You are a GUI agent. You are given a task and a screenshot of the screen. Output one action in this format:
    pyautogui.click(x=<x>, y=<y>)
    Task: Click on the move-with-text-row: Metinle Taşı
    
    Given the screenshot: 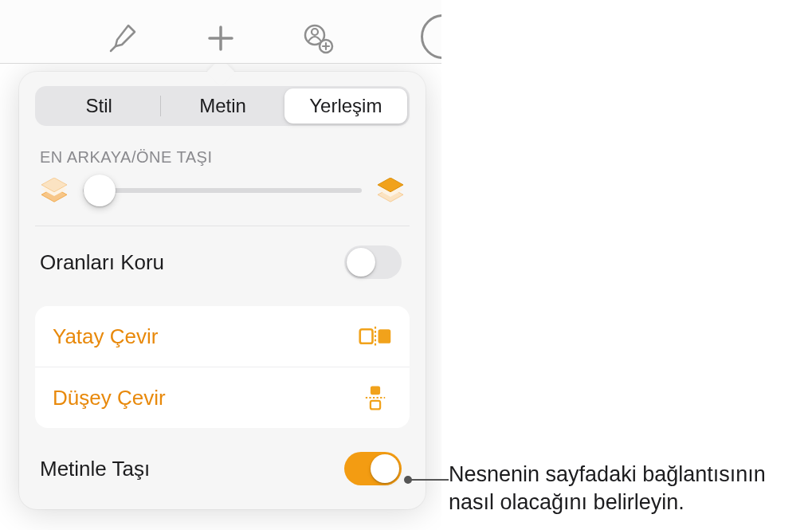 What is the action you would take?
    pyautogui.click(x=222, y=471)
    